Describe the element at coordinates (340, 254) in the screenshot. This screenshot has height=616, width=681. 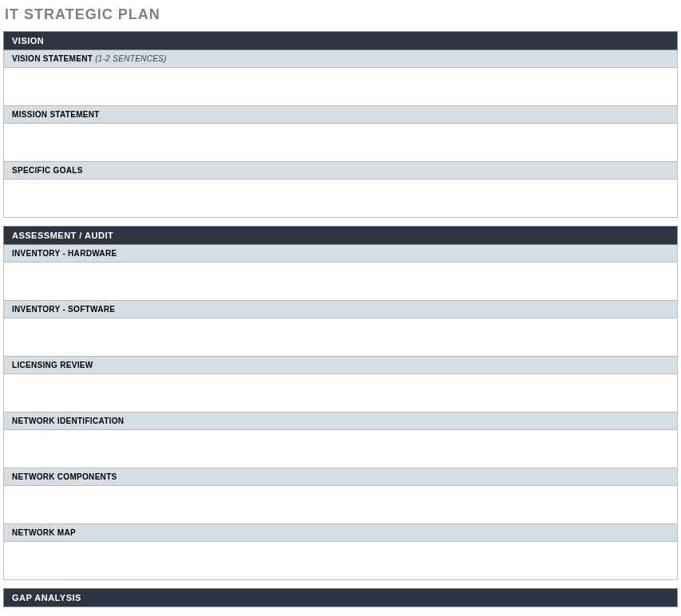
I see `subsection-inventory-hardware: INVENTORY - HARDWARE` at that location.